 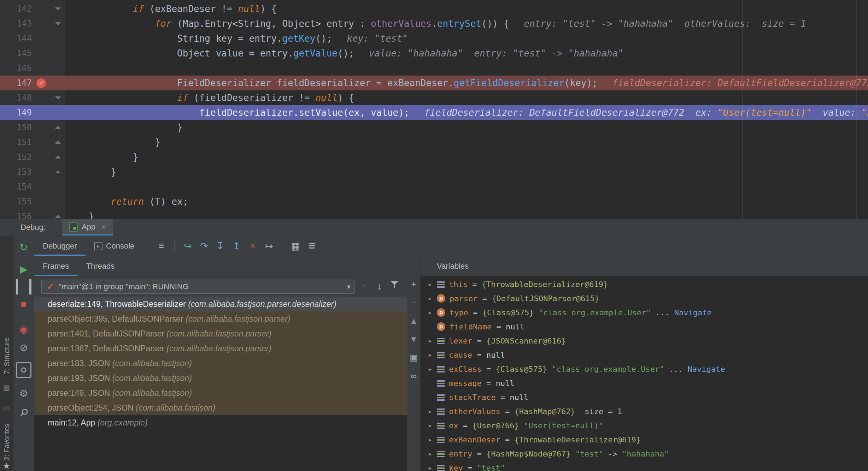 I want to click on tab-debugger: Debugger, so click(x=60, y=246).